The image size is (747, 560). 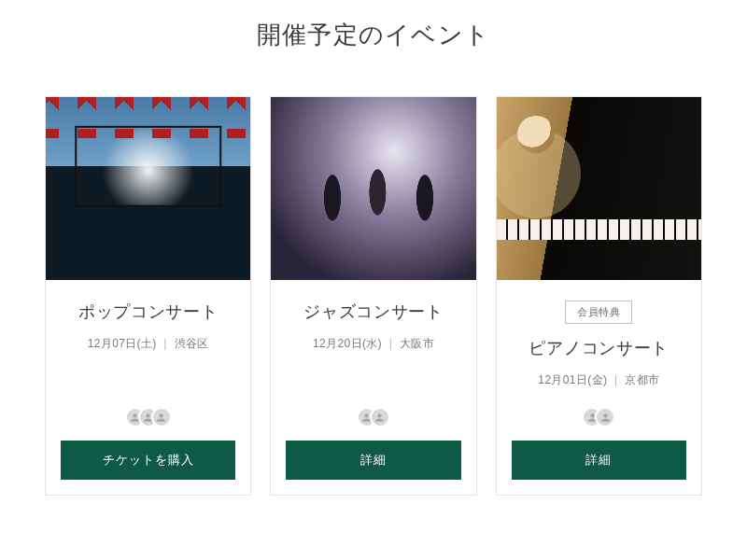 What do you see at coordinates (374, 35) in the screenshot?
I see `page-title: 開催予定のイベント` at bounding box center [374, 35].